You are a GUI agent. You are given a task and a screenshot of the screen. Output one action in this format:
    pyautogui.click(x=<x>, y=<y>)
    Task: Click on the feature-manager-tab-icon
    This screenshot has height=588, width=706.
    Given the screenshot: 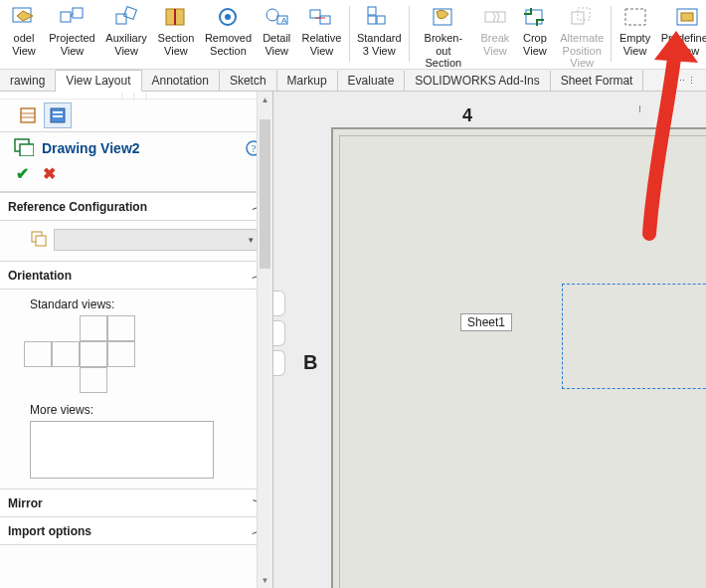 What is the action you would take?
    pyautogui.click(x=28, y=115)
    